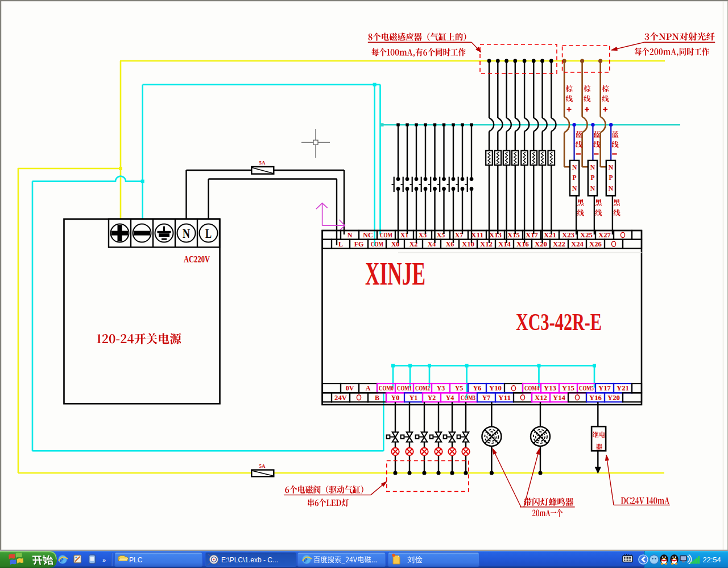 The height and width of the screenshot is (568, 728). What do you see at coordinates (341, 398) in the screenshot?
I see `svg-text: 24V` at bounding box center [341, 398].